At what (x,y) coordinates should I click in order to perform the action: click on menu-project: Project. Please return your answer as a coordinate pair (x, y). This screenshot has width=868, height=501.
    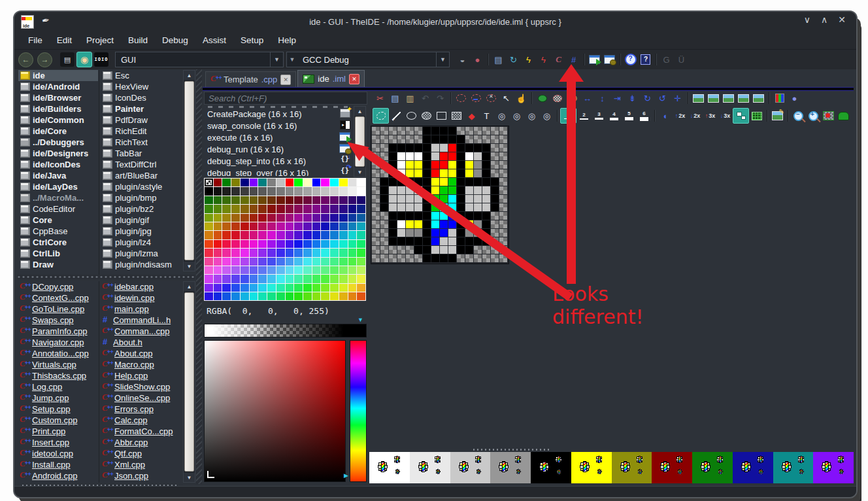
    Looking at the image, I should click on (100, 41).